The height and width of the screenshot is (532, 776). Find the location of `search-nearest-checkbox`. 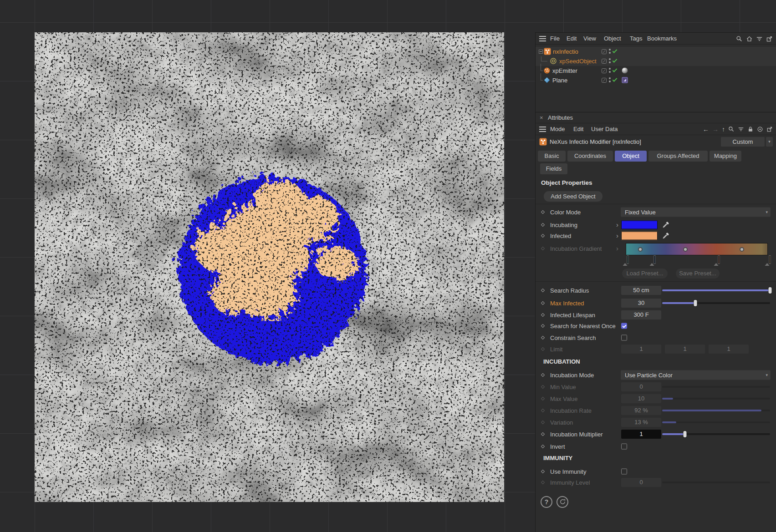

search-nearest-checkbox is located at coordinates (624, 326).